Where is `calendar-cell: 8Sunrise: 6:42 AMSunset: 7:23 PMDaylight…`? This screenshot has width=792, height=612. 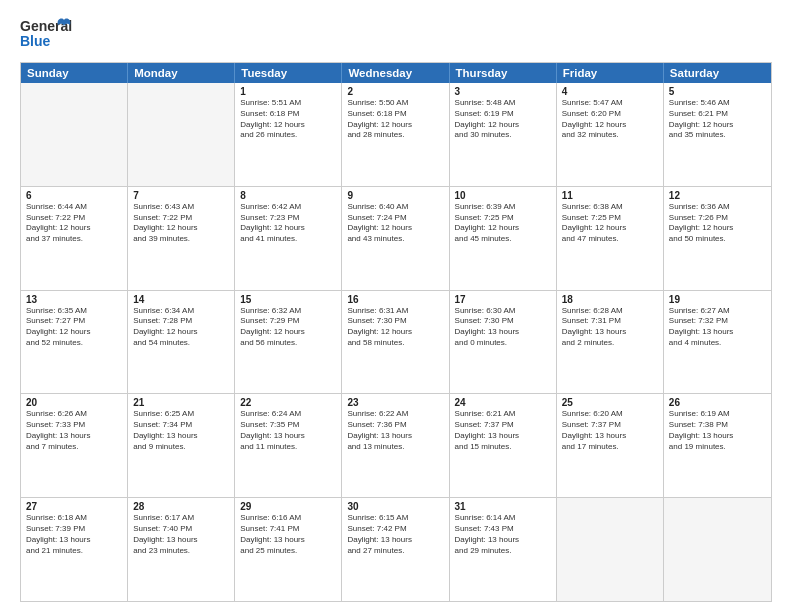
calendar-cell: 8Sunrise: 6:42 AMSunset: 7:23 PMDaylight… is located at coordinates (288, 238).